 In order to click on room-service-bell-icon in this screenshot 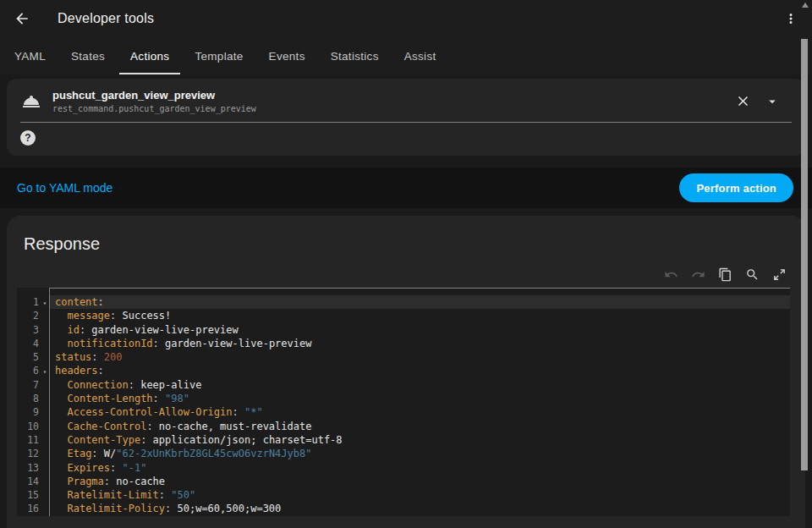, I will do `click(31, 102)`.